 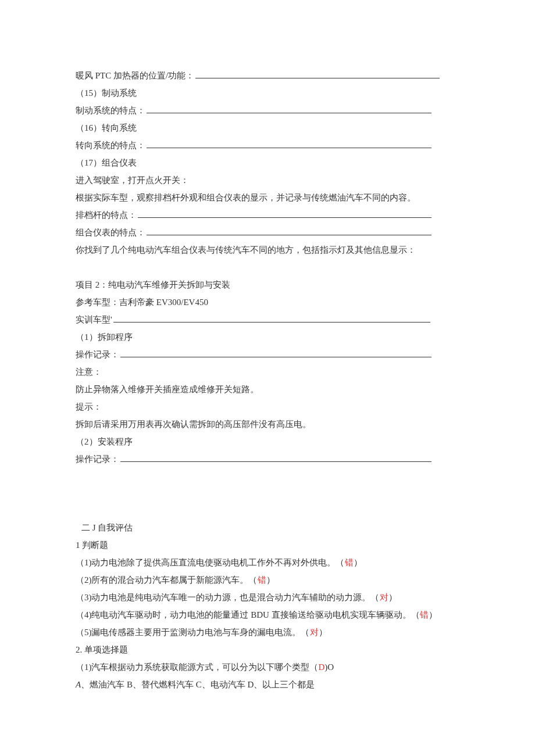 I want to click on train-model-line: 实训车型', so click(x=268, y=320).